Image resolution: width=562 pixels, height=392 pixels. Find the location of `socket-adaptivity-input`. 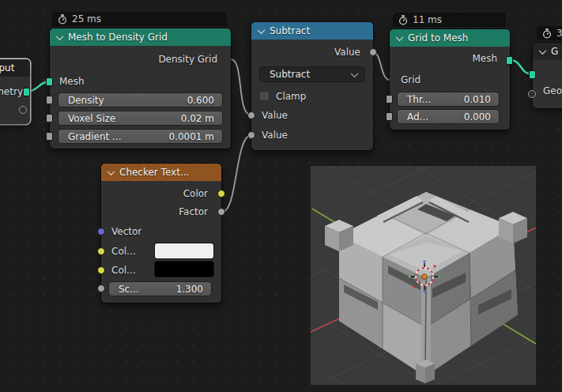

socket-adaptivity-input is located at coordinates (389, 117).